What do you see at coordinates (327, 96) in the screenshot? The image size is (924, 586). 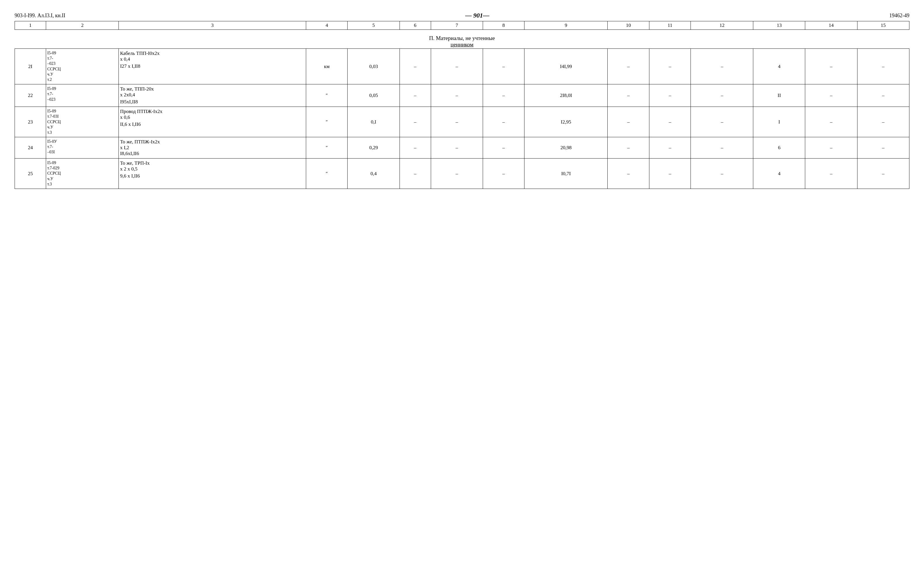 I see `cell-row22-col4: ″` at bounding box center [327, 96].